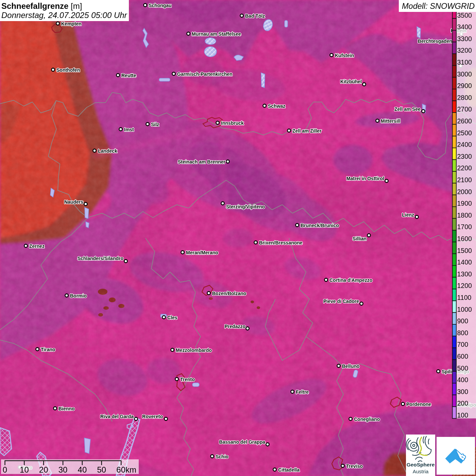  Describe the element at coordinates (229, 293) in the screenshot. I see `svg-text: Bozen/Bolzano` at that location.